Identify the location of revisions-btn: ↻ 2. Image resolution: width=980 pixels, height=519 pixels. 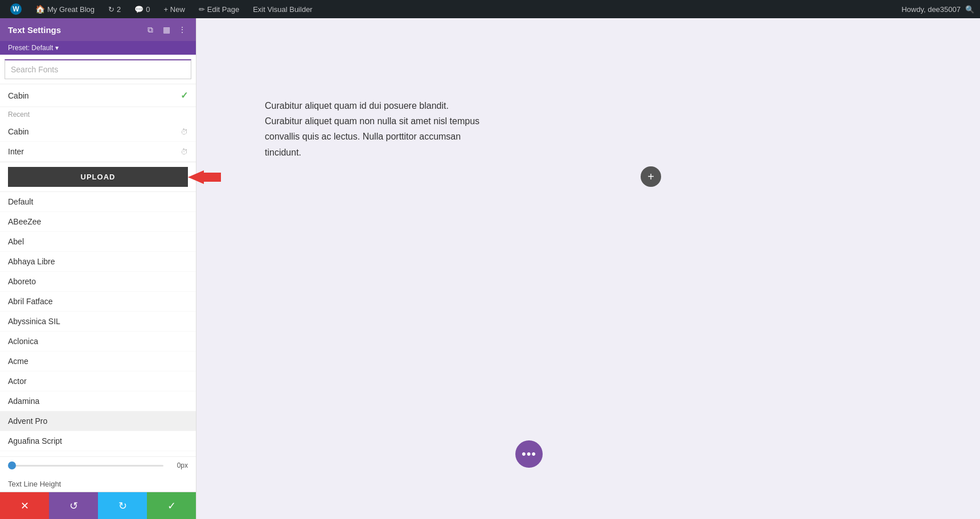
(114, 9).